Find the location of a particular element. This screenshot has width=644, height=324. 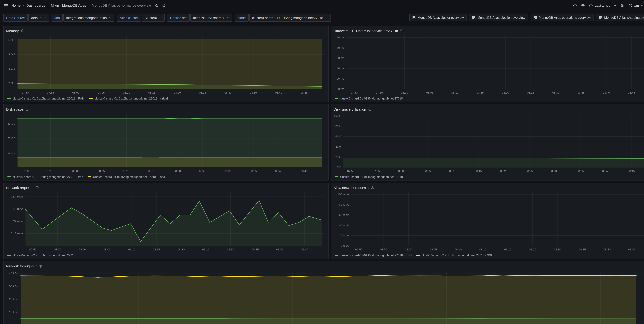

panel-header: Hardware CPU interrupt service time / 1m is located at coordinates (489, 31).